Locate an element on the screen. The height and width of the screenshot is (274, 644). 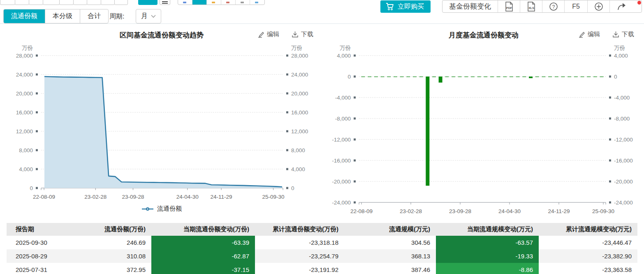
svg-text: 22-08-09 is located at coordinates (44, 197).